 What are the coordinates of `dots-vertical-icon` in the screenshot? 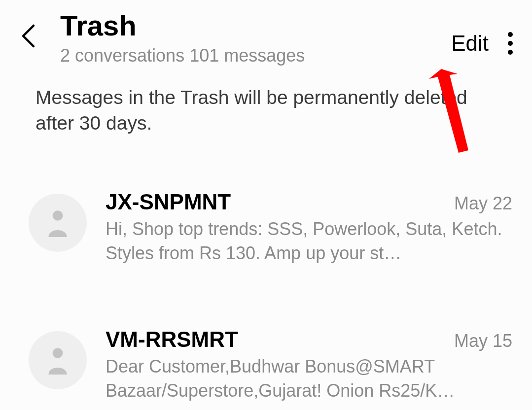 It's located at (510, 43).